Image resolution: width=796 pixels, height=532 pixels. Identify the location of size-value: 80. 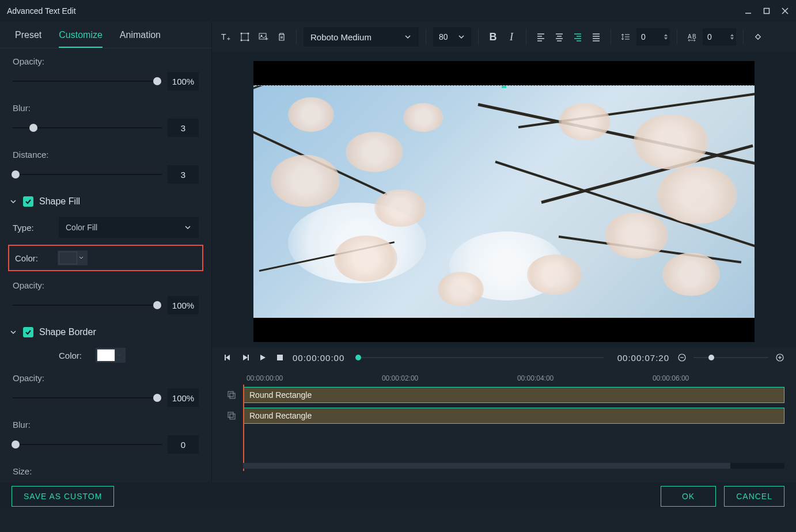
(444, 37).